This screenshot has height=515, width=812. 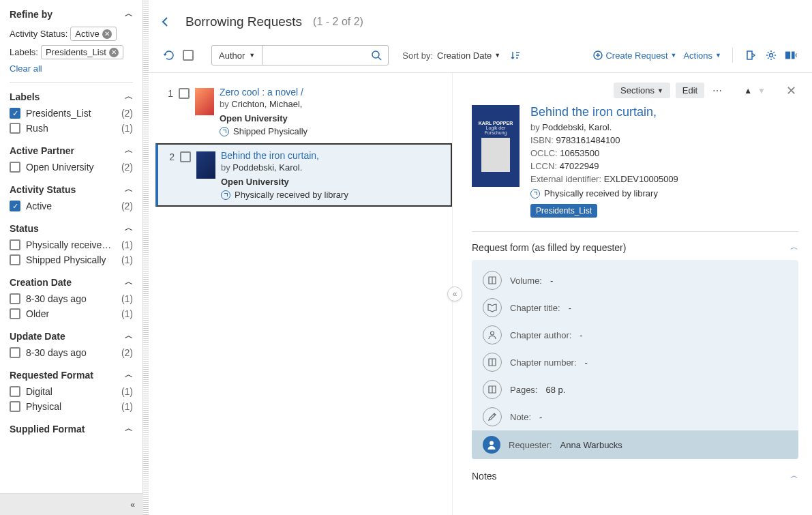 I want to click on create-request-button: Create Request ▼, so click(x=635, y=56).